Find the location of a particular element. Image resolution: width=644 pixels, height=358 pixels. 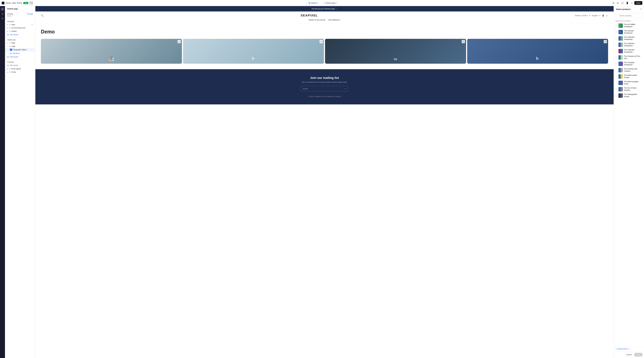

search-icon: 🔍 is located at coordinates (42, 16).